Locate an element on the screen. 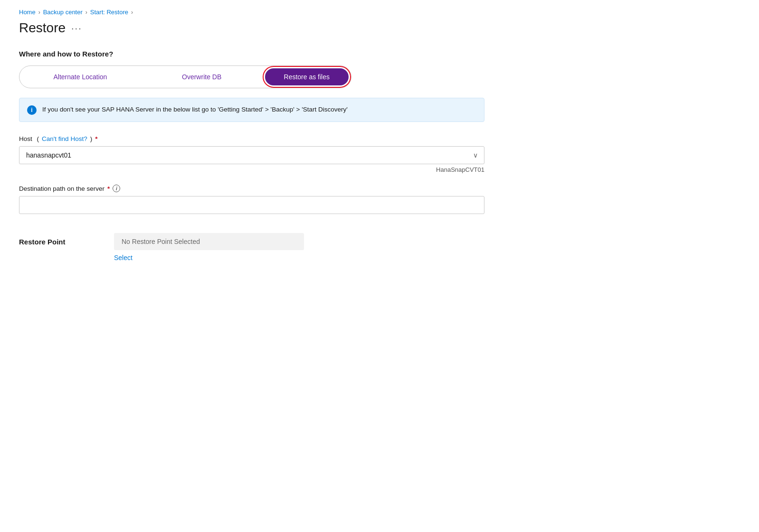 The width and height of the screenshot is (759, 532). destination-field-group: Destination path on the server * i is located at coordinates (261, 199).